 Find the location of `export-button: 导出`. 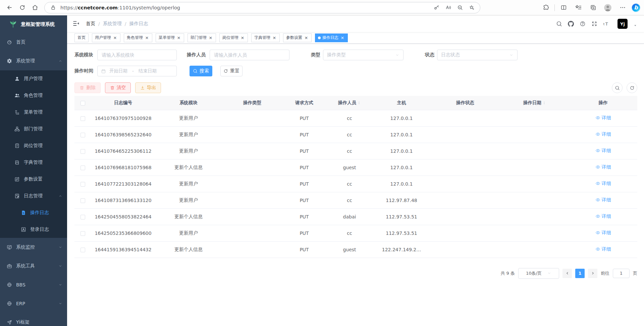

export-button: 导出 is located at coordinates (148, 88).